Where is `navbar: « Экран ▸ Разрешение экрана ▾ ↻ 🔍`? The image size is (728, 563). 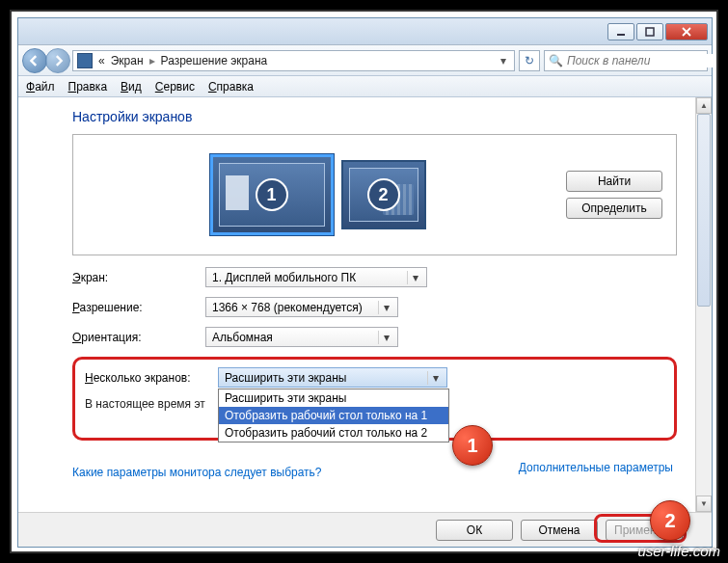 navbar: « Экран ▸ Разрешение экрана ▾ ↻ 🔍 is located at coordinates (364, 61).